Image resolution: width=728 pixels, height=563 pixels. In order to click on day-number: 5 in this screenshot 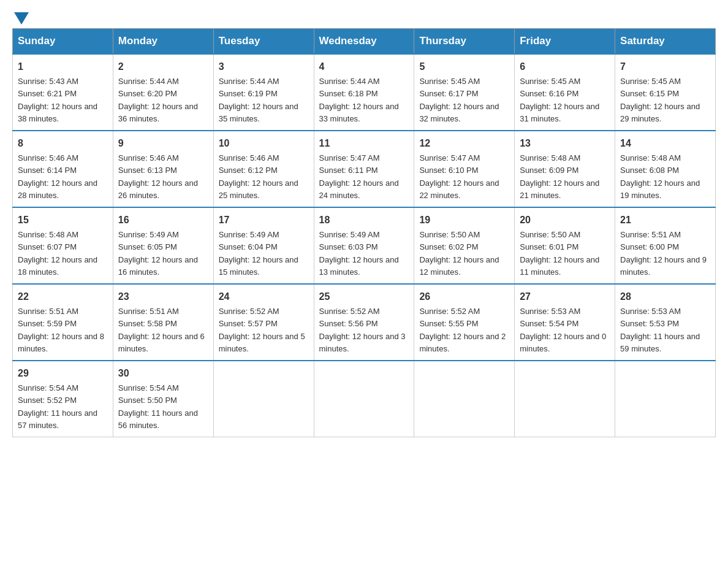, I will do `click(464, 67)`.